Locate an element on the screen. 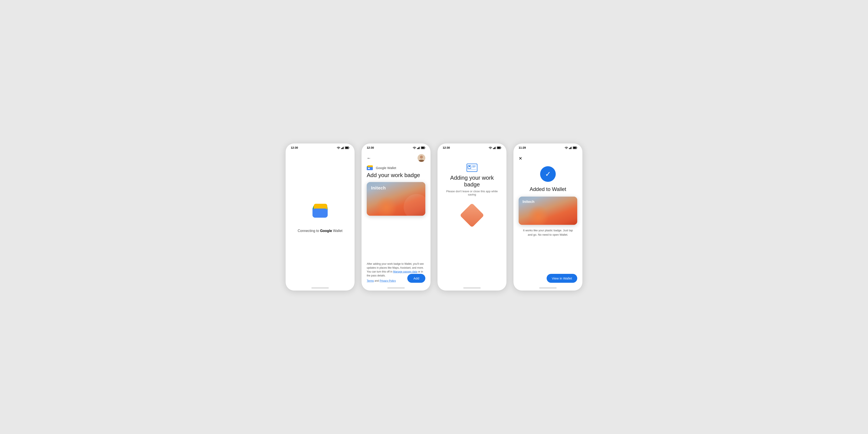  adding-subtitle: Please don't leave or close this app whi… is located at coordinates (472, 193).